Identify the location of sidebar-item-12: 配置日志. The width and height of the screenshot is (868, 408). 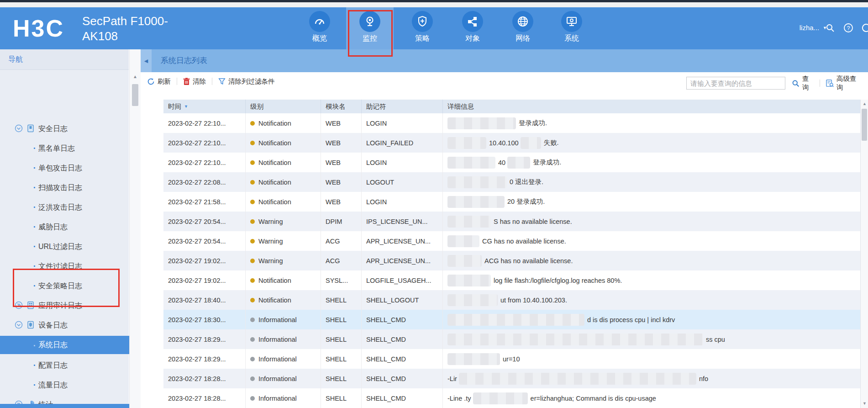
(71, 366).